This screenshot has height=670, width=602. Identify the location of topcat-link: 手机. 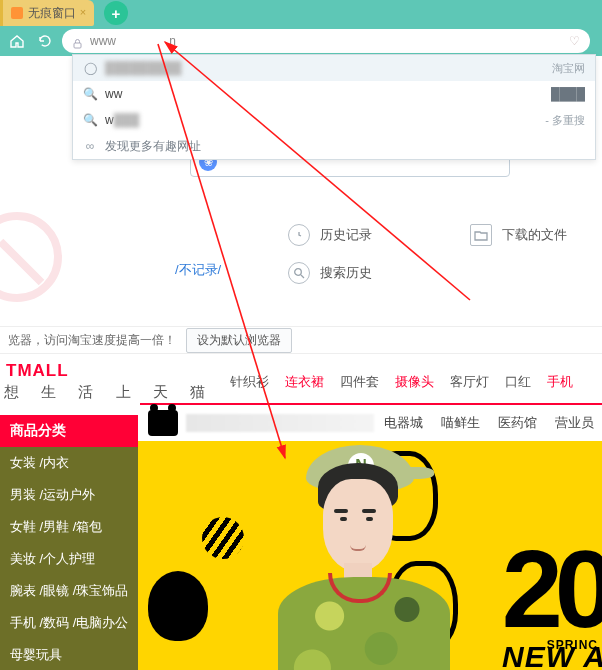
(560, 382).